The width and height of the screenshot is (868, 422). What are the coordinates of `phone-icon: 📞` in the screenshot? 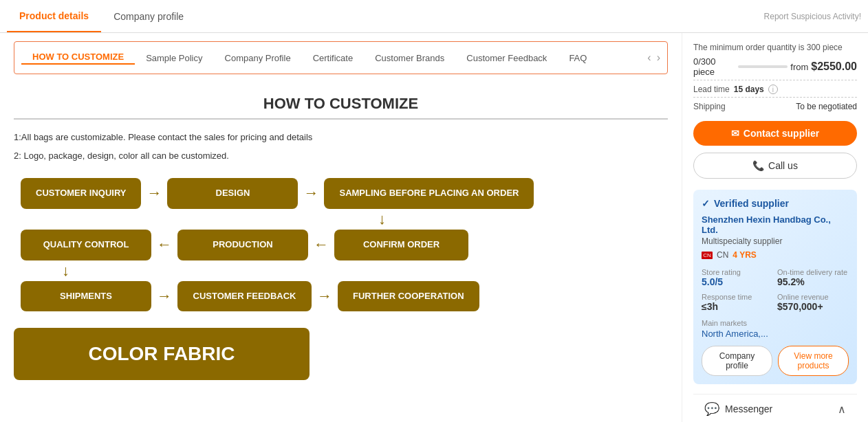 It's located at (758, 166).